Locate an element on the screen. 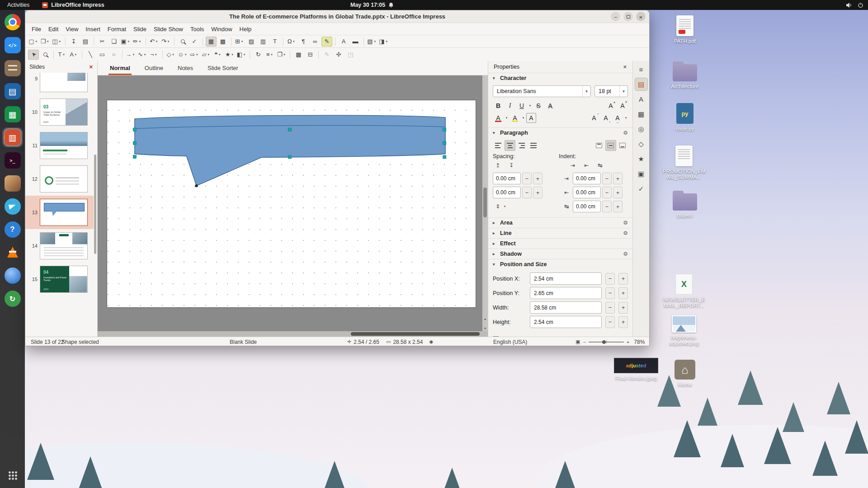 The image size is (868, 488). increase-font-size-button: A is located at coordinates (611, 106).